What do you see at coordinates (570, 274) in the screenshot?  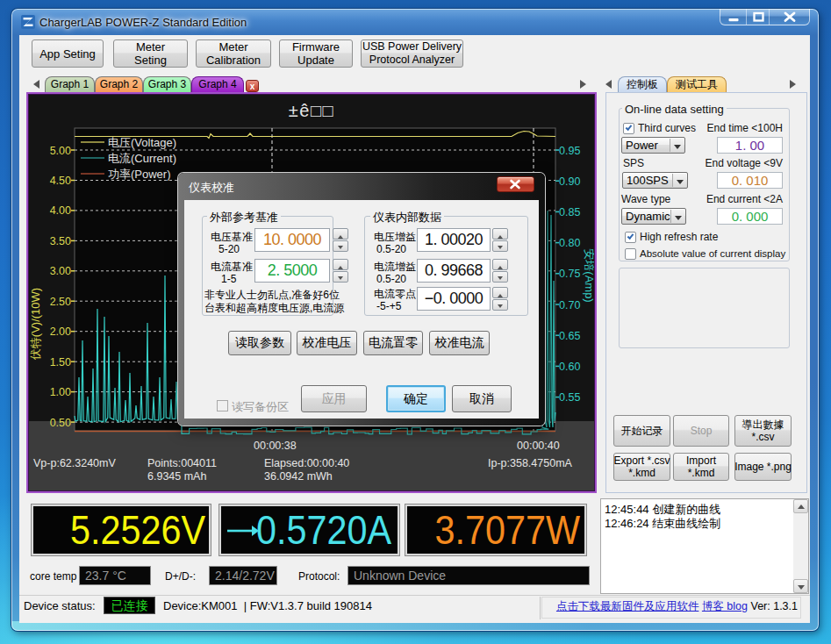 I see `svg-text: 0.75` at bounding box center [570, 274].